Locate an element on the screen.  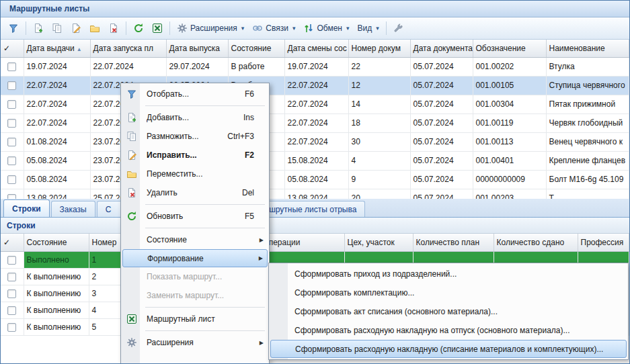
cell: Втулка is located at coordinates (588, 66).